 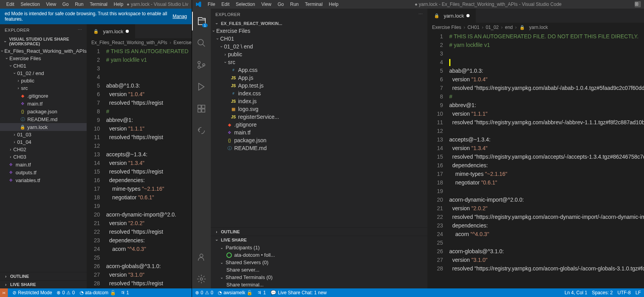 What do you see at coordinates (4, 293) in the screenshot?
I see `remote-indicator: ›‹` at bounding box center [4, 293].